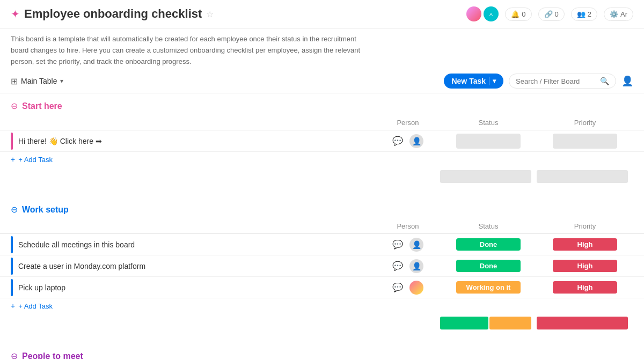 This screenshot has width=644, height=359. I want to click on task-name: Create a user in Monday.com platform, so click(197, 266).